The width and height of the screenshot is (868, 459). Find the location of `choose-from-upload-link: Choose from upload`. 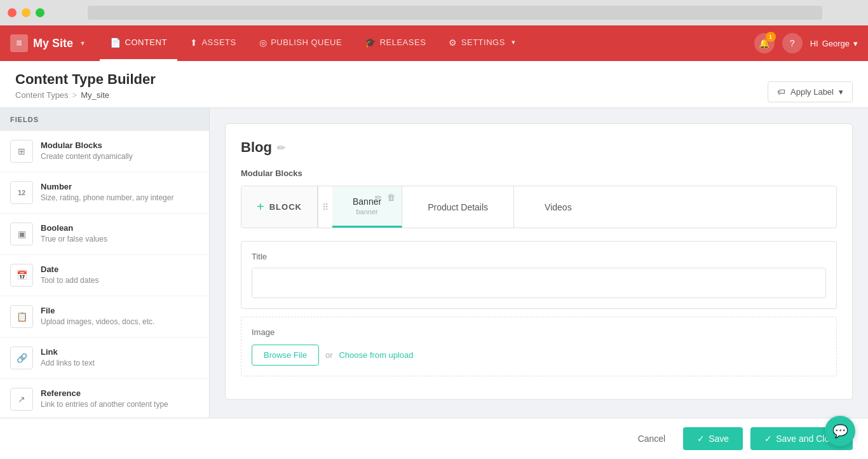

choose-from-upload-link: Choose from upload is located at coordinates (376, 355).